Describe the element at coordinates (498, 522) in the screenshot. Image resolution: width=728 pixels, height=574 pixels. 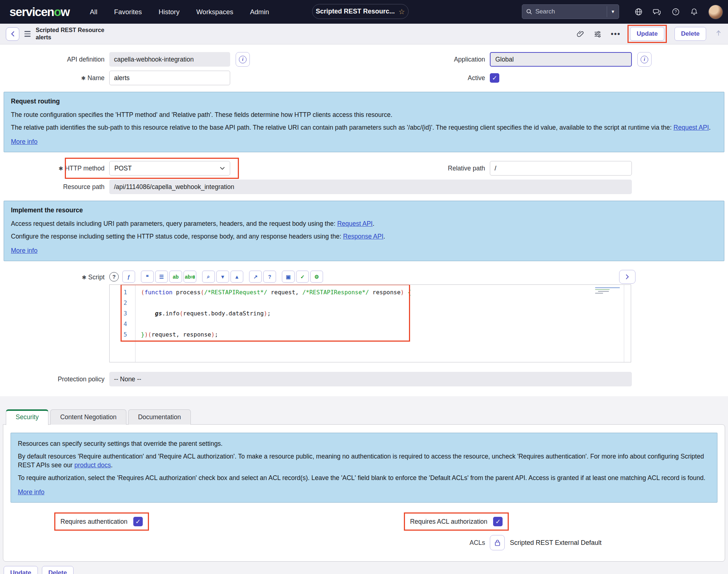
I see `requires-acl-authorization-checkbox: ✓` at that location.